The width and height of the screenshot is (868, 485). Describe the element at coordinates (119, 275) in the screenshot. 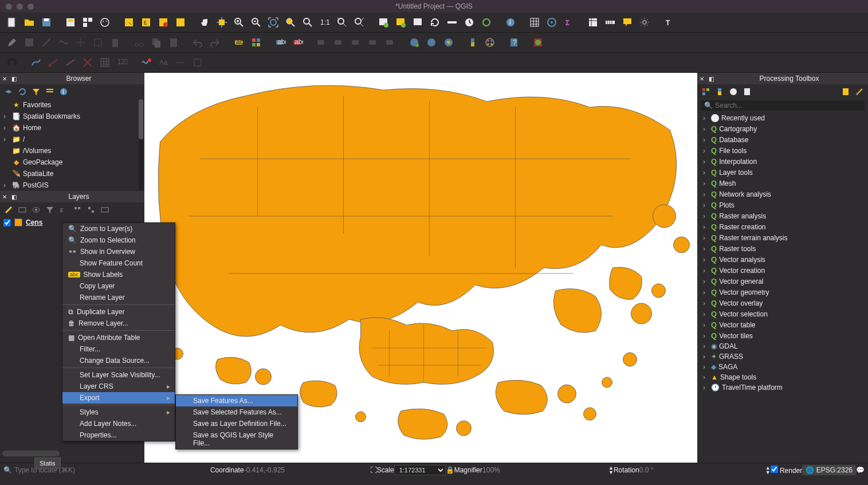

I see `ctx-show-labels: abcShow Labels` at that location.